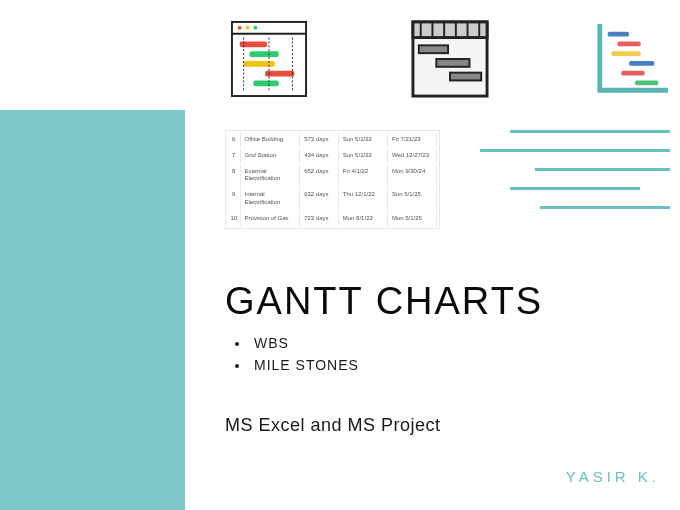 The image size is (680, 510). Describe the element at coordinates (320, 219) in the screenshot. I see `table-cell: 723 days` at that location.